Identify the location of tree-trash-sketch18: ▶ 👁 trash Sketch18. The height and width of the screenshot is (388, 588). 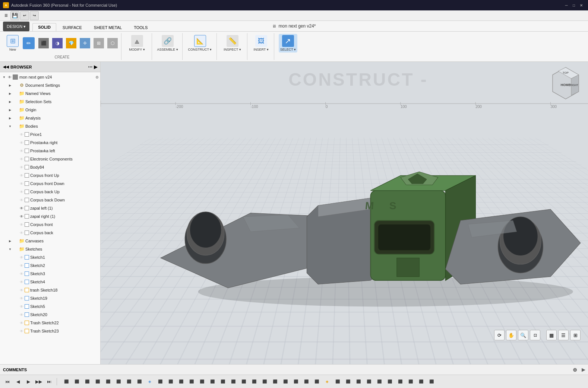
(50, 290).